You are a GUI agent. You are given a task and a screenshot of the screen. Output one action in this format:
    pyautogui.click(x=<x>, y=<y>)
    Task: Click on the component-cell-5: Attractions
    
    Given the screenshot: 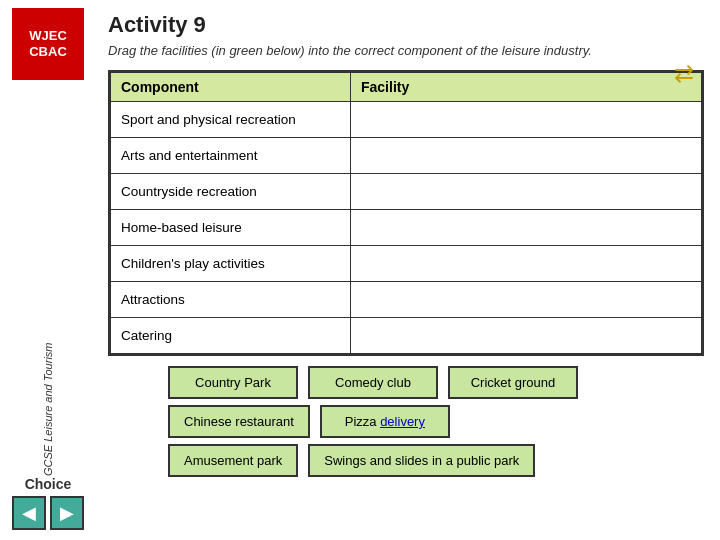 What is the action you would take?
    pyautogui.click(x=231, y=300)
    